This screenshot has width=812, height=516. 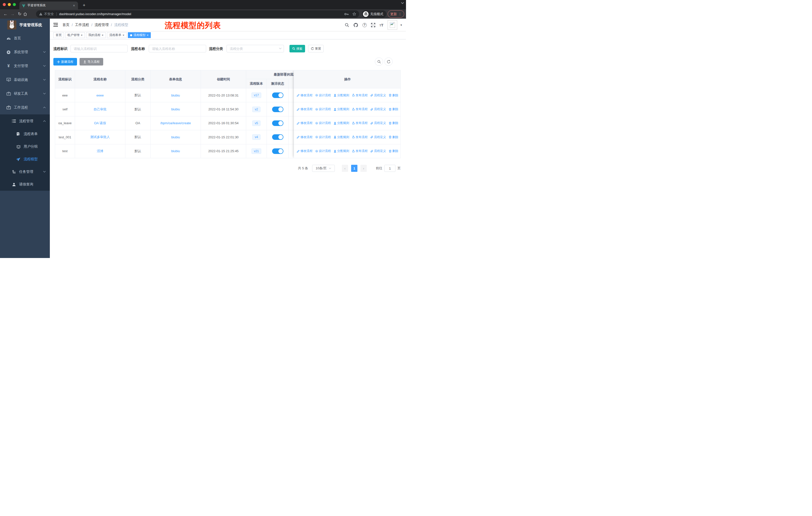 What do you see at coordinates (354, 14) in the screenshot?
I see `bookmark-star-icon` at bounding box center [354, 14].